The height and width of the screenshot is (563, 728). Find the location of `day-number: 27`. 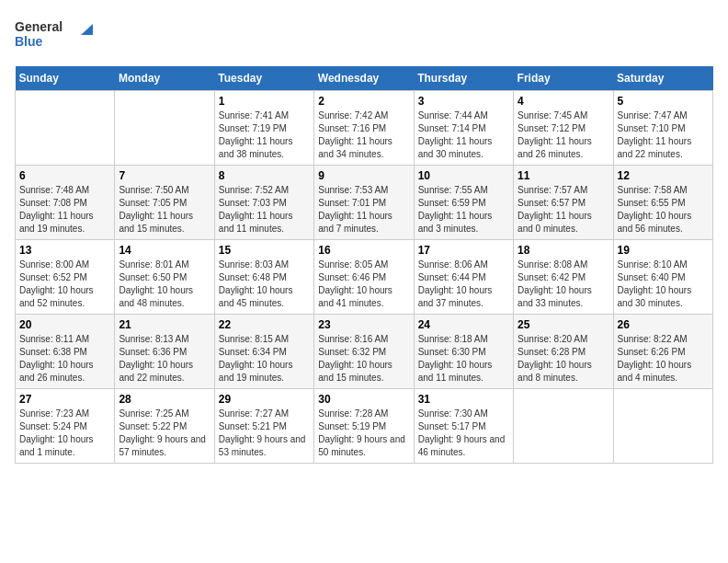

day-number: 27 is located at coordinates (64, 399).